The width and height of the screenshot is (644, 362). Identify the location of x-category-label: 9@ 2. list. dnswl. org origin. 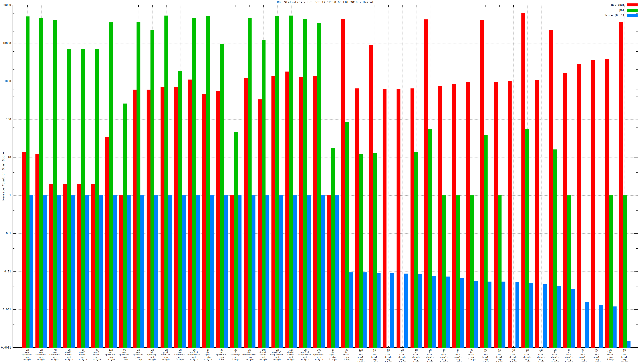
(624, 355).